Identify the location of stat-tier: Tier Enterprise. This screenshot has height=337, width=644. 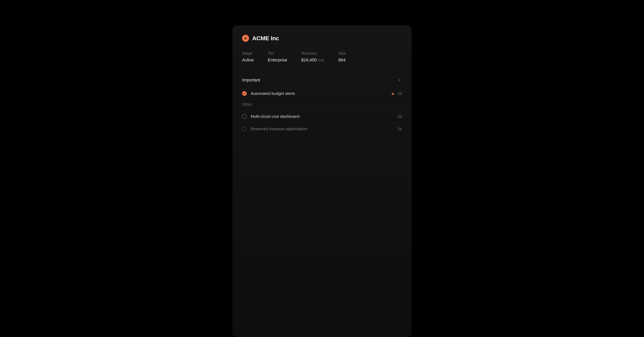
(278, 57).